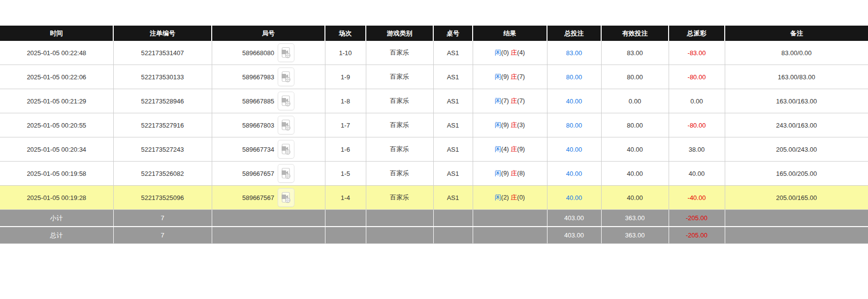 Image resolution: width=868 pixels, height=299 pixels. Describe the element at coordinates (697, 173) in the screenshot. I see `cell-payout: 40.00` at that location.